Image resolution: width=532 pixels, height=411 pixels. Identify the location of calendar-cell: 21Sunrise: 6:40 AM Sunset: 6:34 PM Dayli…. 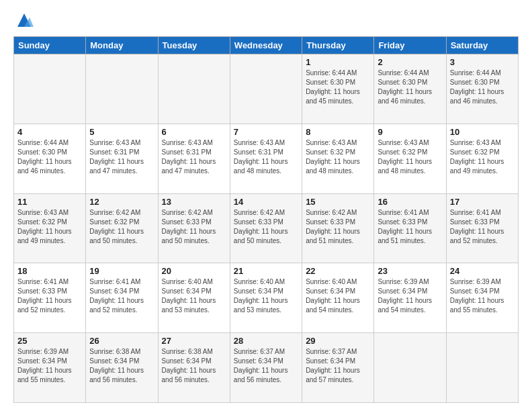
(266, 298).